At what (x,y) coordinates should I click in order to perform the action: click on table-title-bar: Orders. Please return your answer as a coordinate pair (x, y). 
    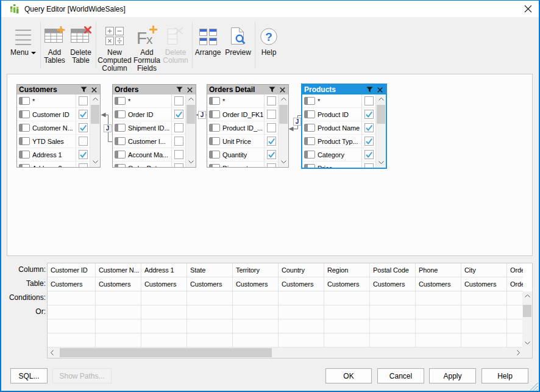
    Looking at the image, I should click on (154, 90).